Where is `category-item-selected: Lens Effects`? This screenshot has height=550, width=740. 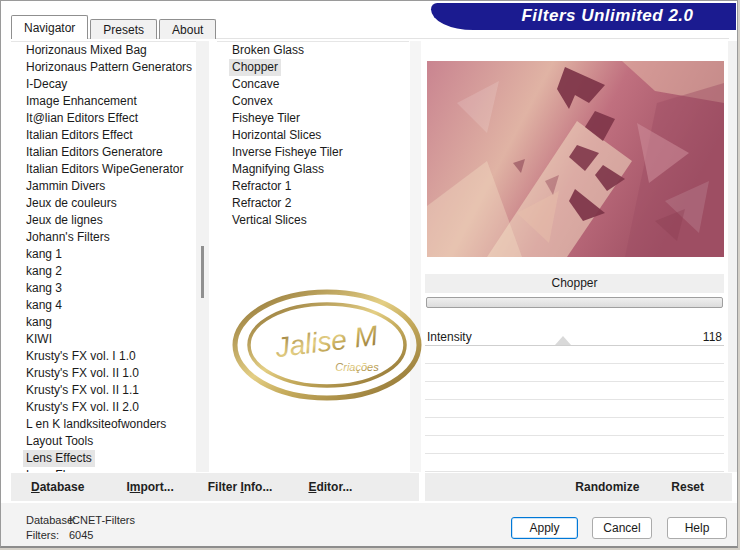 category-item-selected: Lens Effects is located at coordinates (104, 458).